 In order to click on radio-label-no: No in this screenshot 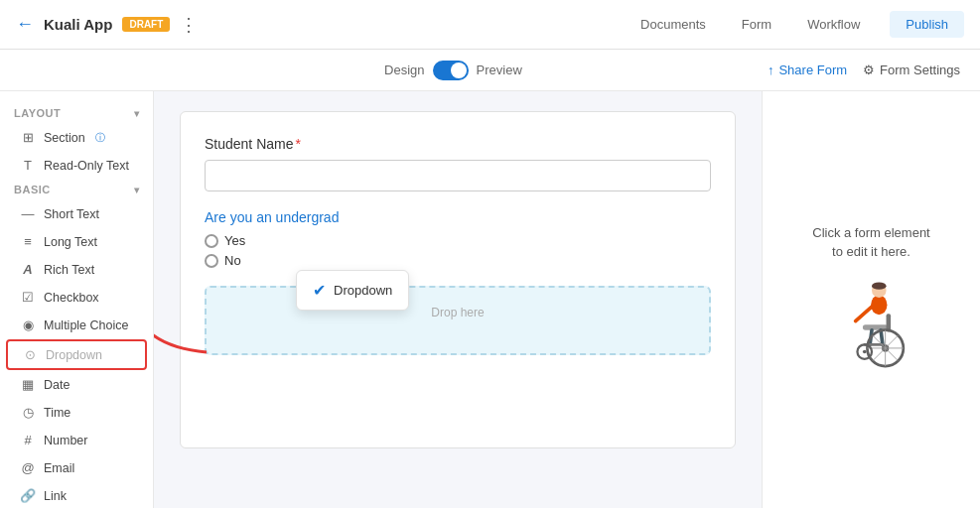, I will do `click(232, 260)`.